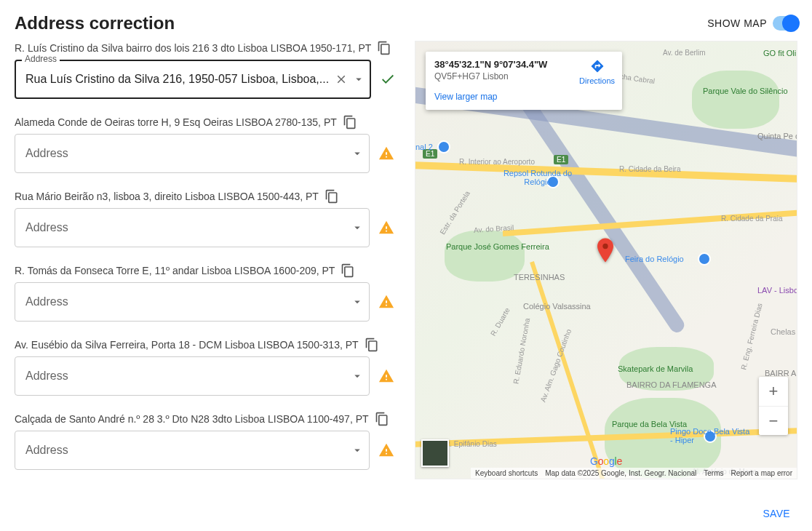 This screenshot has width=812, height=531. Describe the element at coordinates (605, 250) in the screenshot. I see `map-marker-icon` at that location.